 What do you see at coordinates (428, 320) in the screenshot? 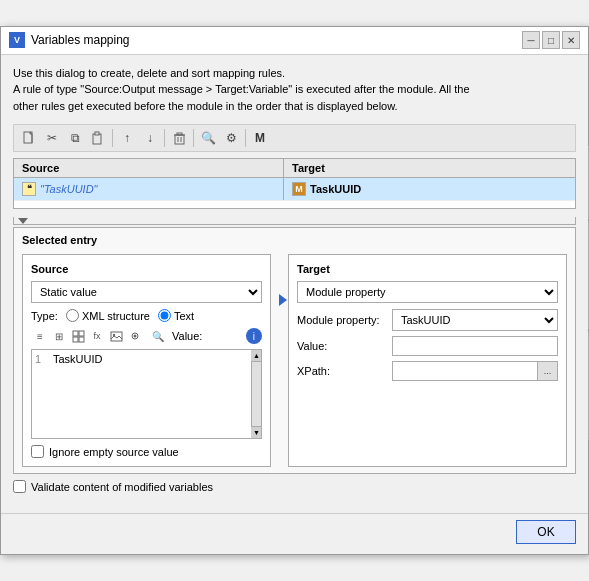
I see `module-property-row: Module property: TaskUUID` at bounding box center [428, 320].